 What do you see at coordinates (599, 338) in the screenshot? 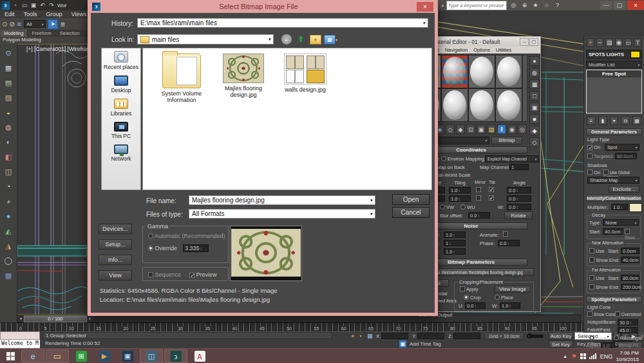
I see `circle-radio: Circle` at bounding box center [599, 338].